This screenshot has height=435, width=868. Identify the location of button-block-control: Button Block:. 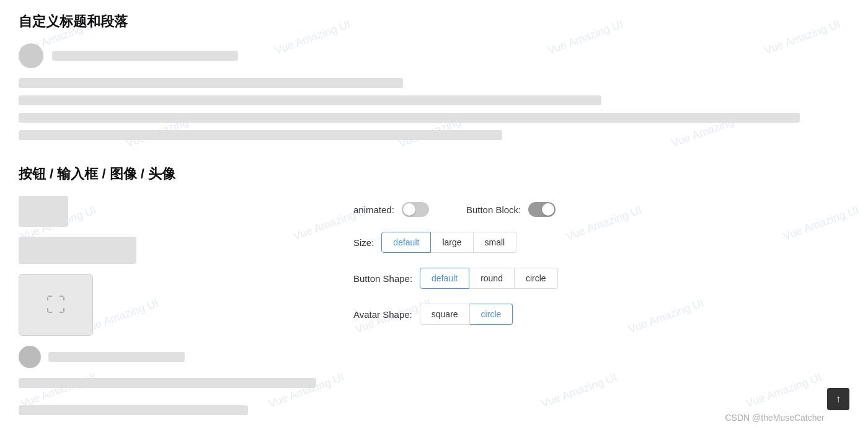
(511, 209).